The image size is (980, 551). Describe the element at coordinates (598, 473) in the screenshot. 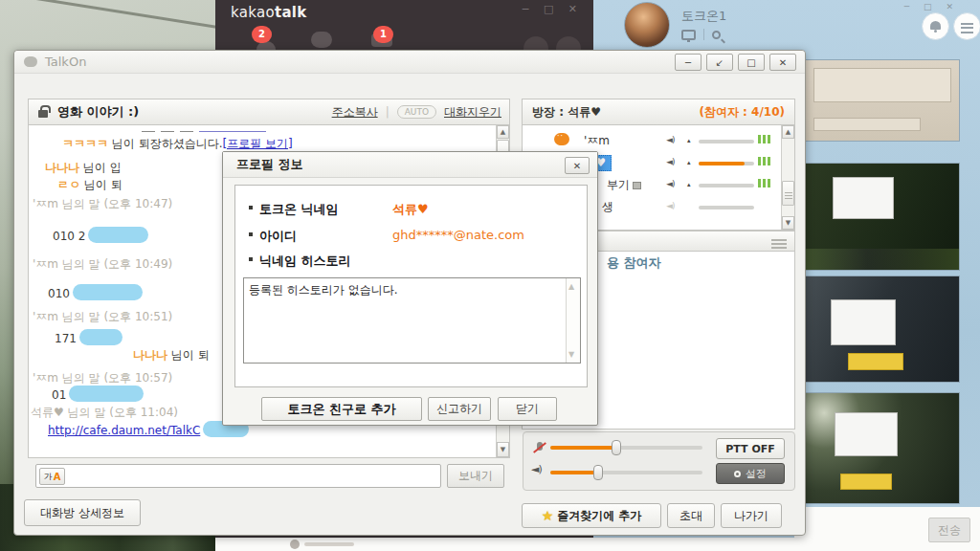

I see `speaker-slider-handle` at that location.